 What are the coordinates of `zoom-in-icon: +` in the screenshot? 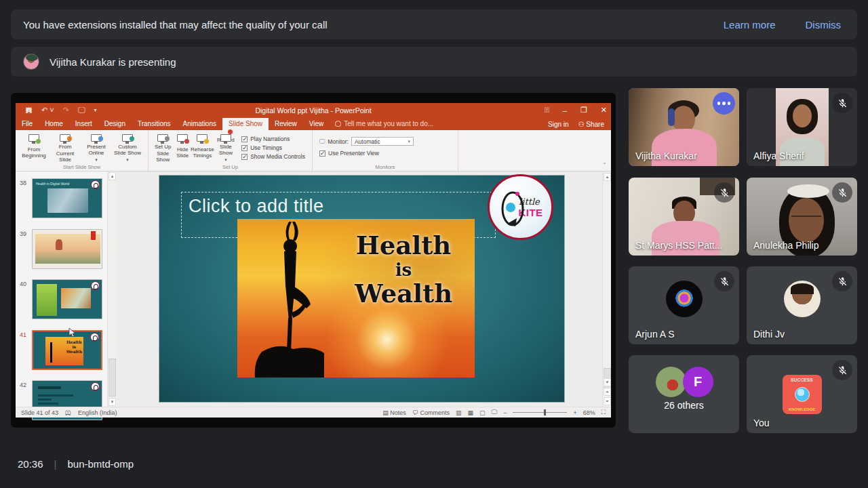 It's located at (575, 413).